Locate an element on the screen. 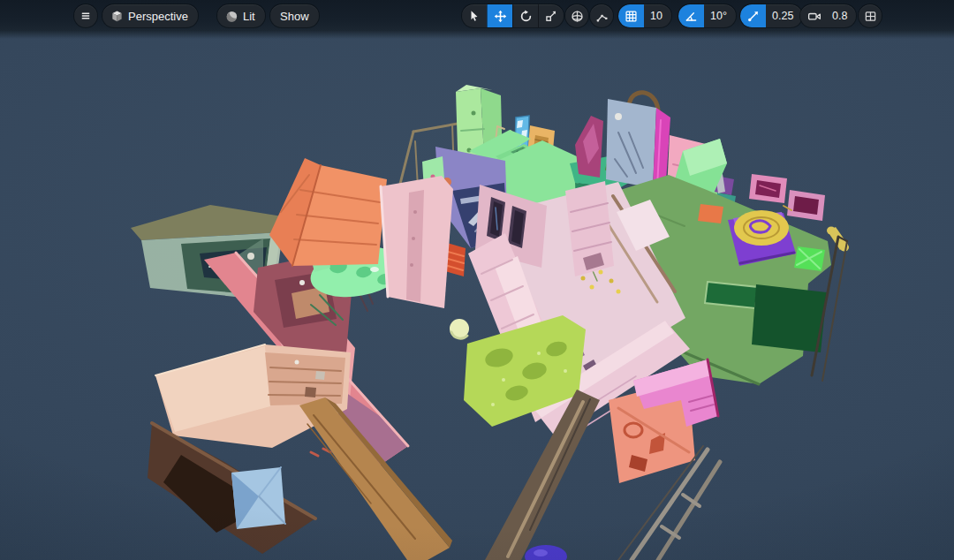 The width and height of the screenshot is (954, 560). world-gizmo-icon is located at coordinates (577, 16).